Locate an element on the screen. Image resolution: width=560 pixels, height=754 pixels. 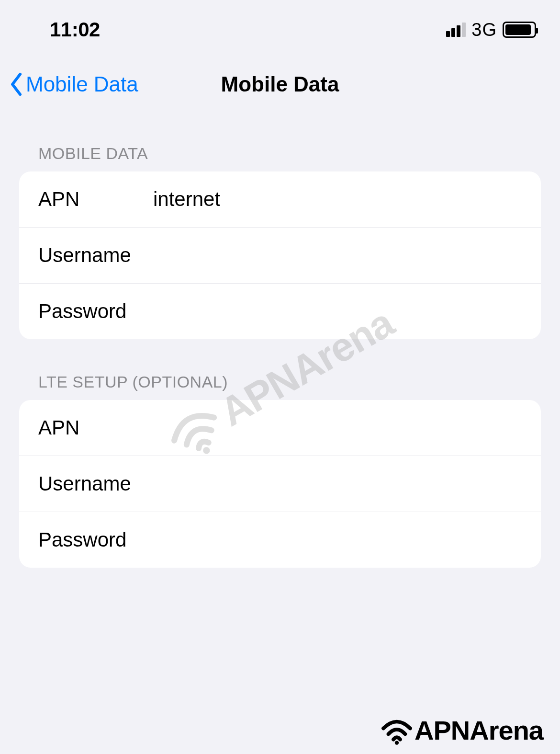
section-header-lte-setup: LTE SETUP (OPTIONAL) is located at coordinates (280, 370).